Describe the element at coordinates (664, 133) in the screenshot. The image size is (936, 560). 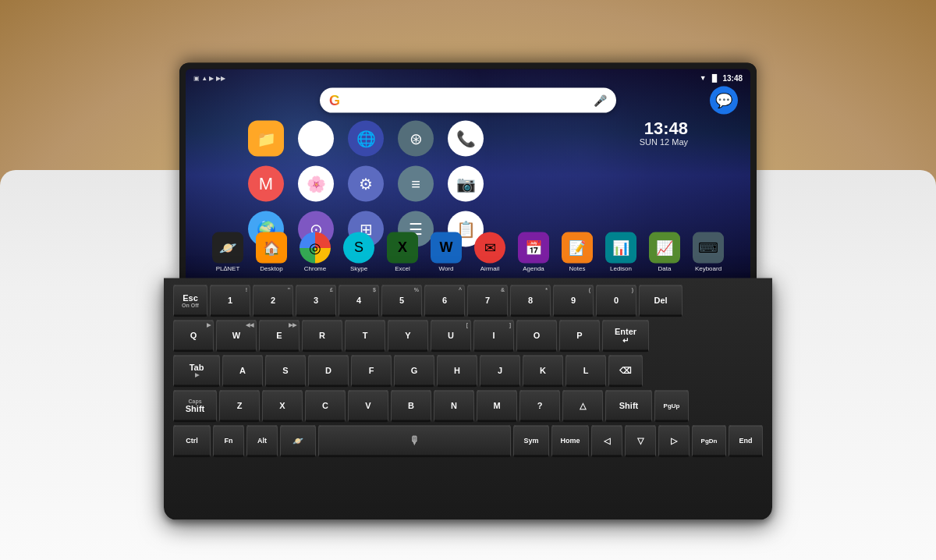
I see `clock-widget: 13:48 SUN 12 May` at that location.